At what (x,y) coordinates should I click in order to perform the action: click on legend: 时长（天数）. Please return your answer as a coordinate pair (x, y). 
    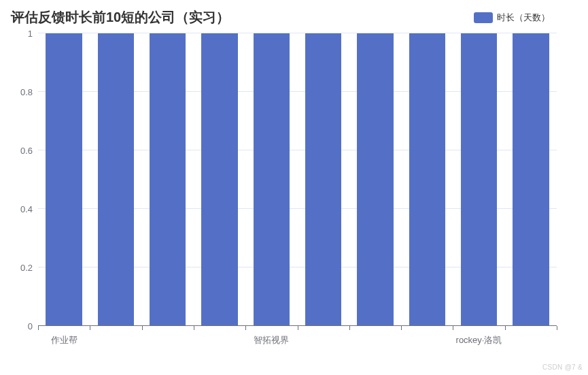
    Looking at the image, I should click on (512, 18).